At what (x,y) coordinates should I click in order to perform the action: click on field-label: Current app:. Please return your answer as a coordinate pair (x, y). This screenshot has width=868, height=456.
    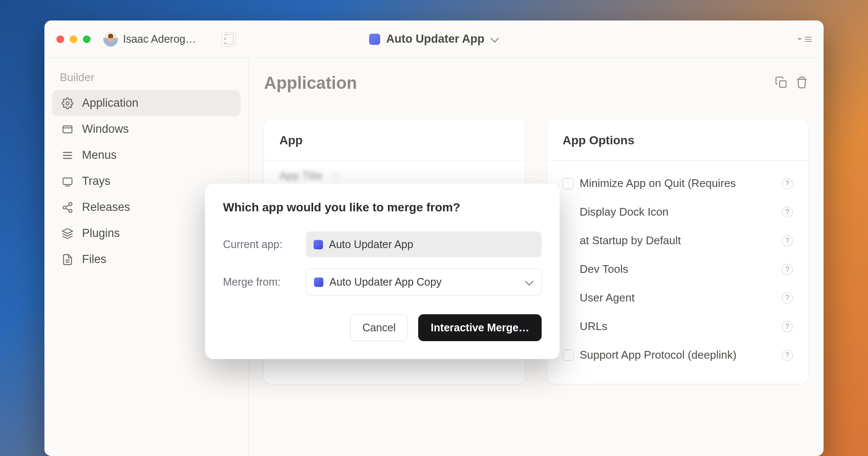
    Looking at the image, I should click on (261, 244).